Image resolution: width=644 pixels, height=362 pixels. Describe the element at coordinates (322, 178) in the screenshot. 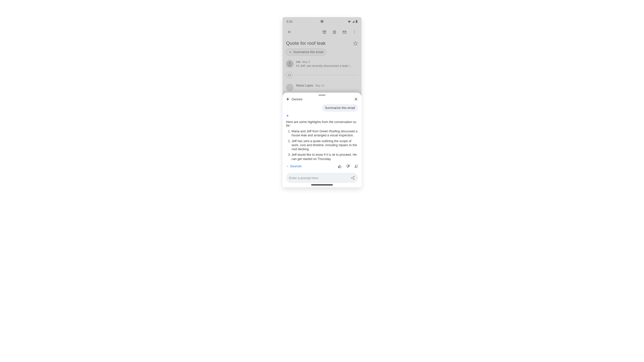

I see `prompt-input-row` at that location.